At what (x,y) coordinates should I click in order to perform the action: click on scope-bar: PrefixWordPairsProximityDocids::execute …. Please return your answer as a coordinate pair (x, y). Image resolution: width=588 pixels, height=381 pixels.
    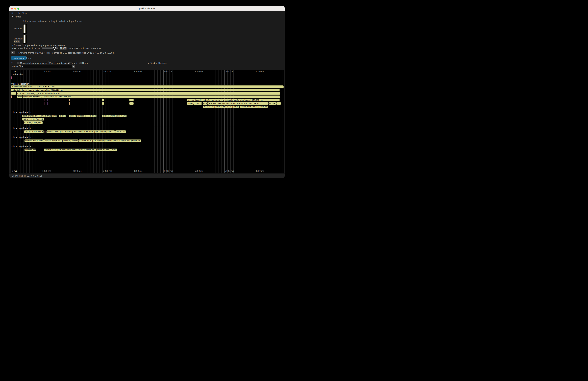
    Looking at the image, I should click on (238, 104).